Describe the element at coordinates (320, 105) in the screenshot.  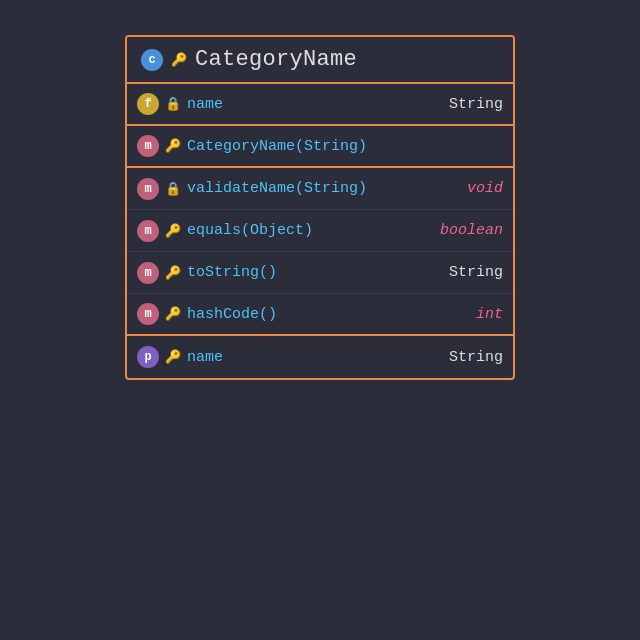
I see `member-row: f 🔒 name String` at that location.